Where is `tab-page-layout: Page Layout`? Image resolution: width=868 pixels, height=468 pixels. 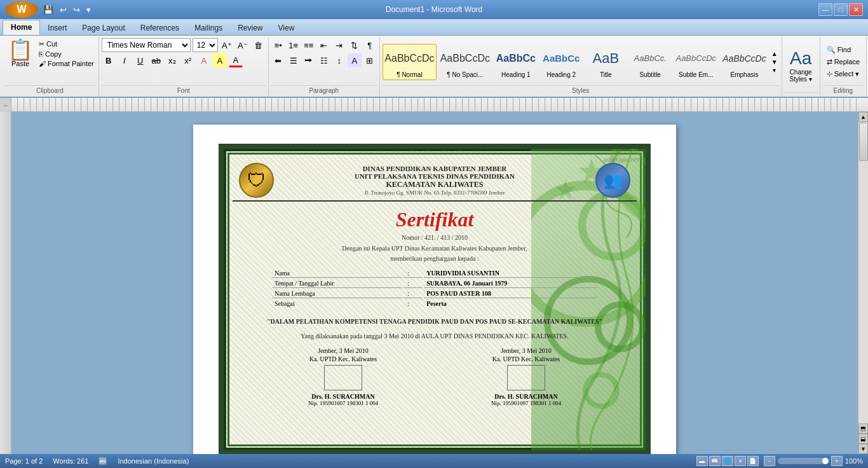 tab-page-layout: Page Layout is located at coordinates (103, 28).